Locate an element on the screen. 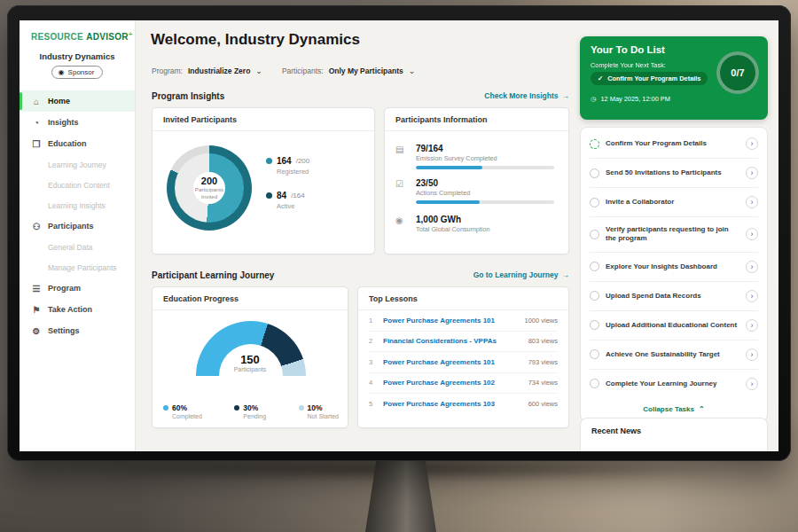 This screenshot has height=532, width=798. go-to-learning-journey-link: Go to Learning Journey → is located at coordinates (521, 275).